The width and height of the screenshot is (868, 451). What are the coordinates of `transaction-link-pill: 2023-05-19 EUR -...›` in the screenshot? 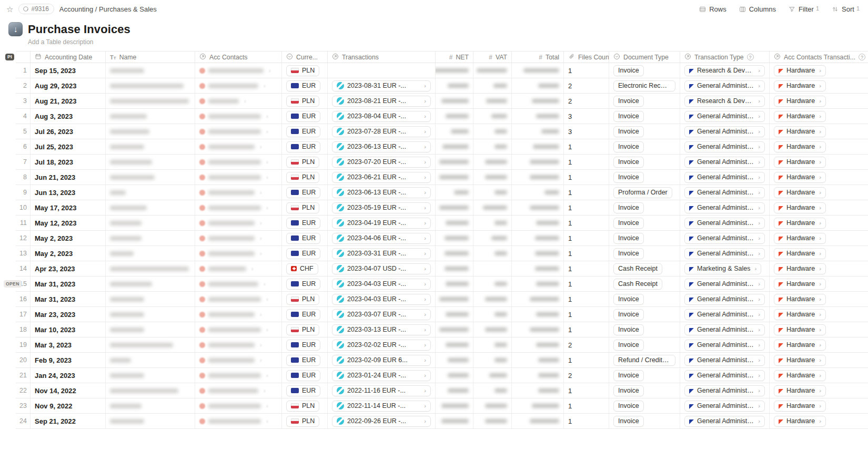 It's located at (381, 208).